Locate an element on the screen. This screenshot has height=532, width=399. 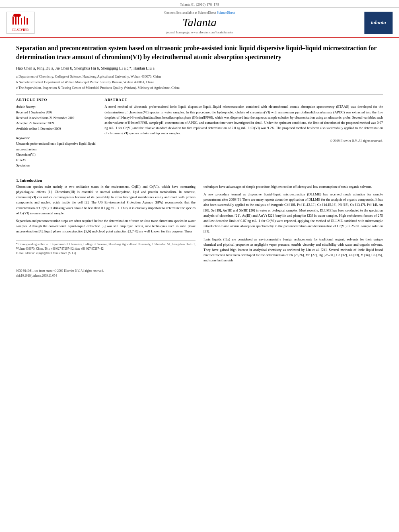
talanta-logo: talanta is located at coordinates (378, 23).